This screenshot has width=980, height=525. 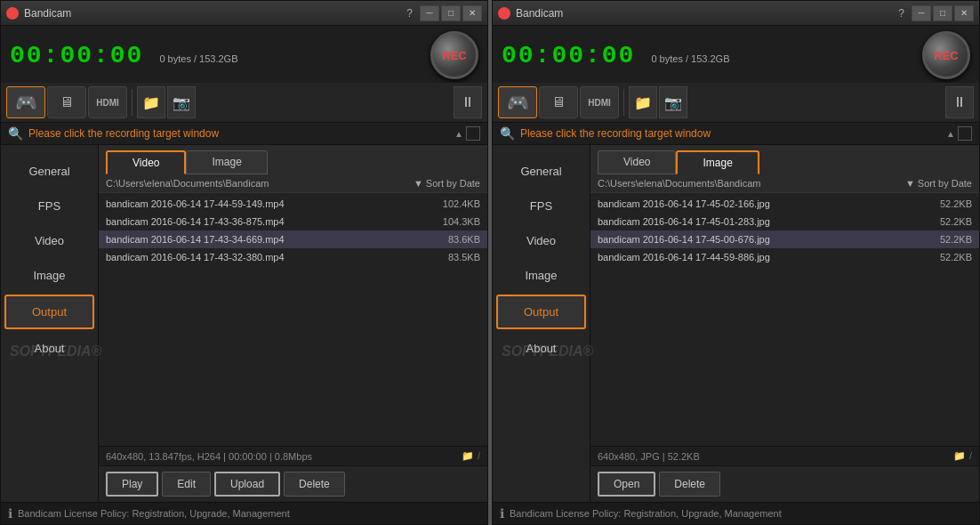 What do you see at coordinates (541, 349) in the screenshot?
I see `sidebar-item-about-right: About` at bounding box center [541, 349].